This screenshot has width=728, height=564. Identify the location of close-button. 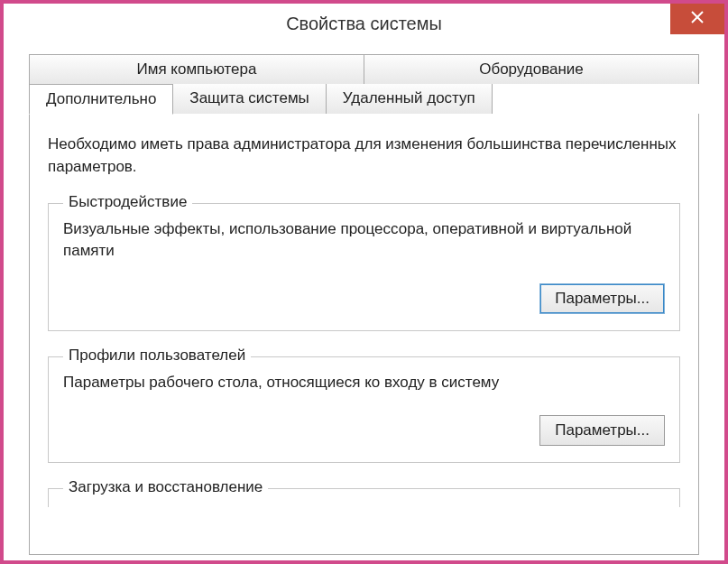
(697, 19).